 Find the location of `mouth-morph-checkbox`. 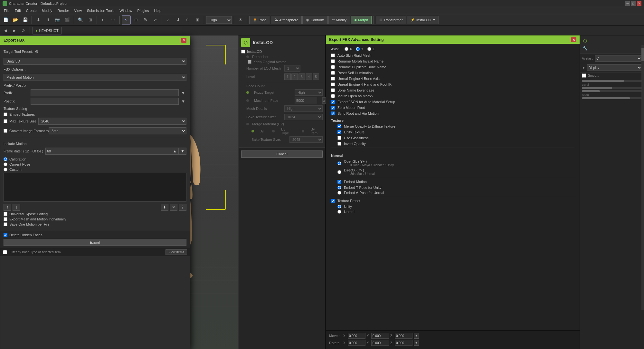

mouth-morph-checkbox is located at coordinates (333, 96).